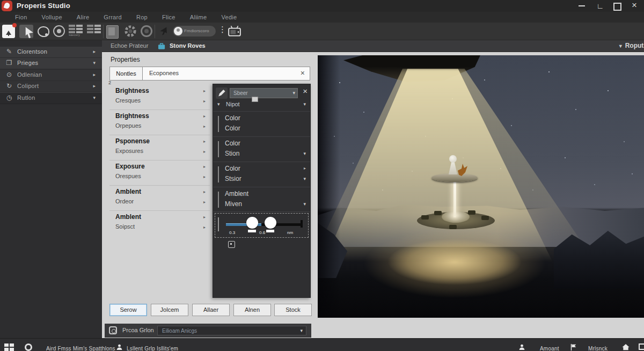 The width and height of the screenshot is (644, 351). What do you see at coordinates (162, 46) in the screenshot?
I see `briefcase-icon` at bounding box center [162, 46].